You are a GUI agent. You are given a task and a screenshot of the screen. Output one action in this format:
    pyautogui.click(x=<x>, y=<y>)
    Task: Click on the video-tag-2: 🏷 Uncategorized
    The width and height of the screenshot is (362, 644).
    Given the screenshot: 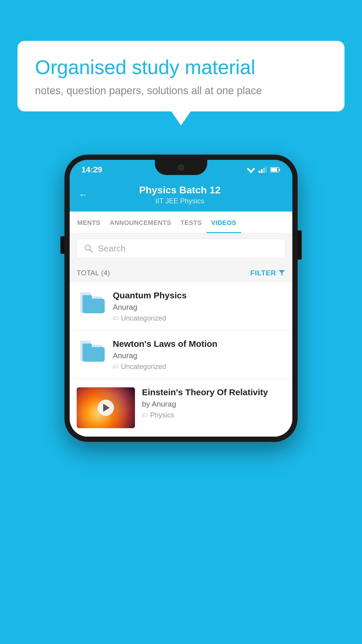 What is the action you would take?
    pyautogui.click(x=199, y=367)
    